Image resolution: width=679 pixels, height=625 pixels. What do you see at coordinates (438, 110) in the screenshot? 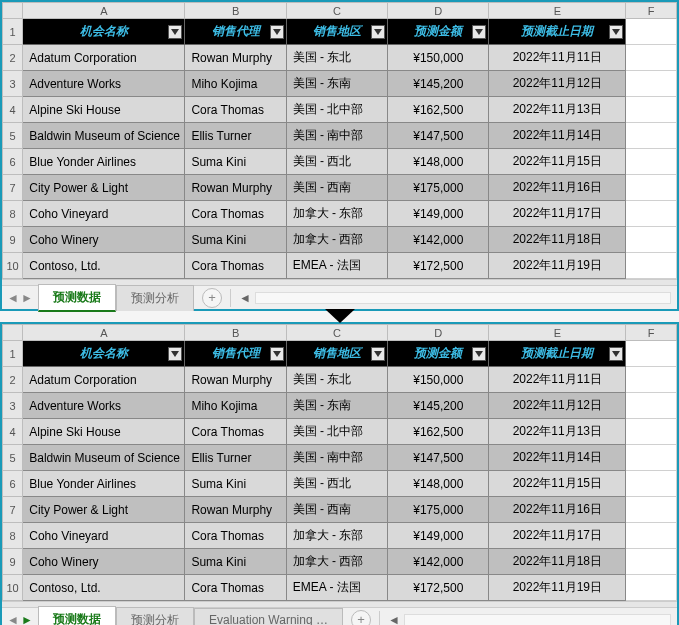
I see `cell: ¥162,500` at bounding box center [438, 110].